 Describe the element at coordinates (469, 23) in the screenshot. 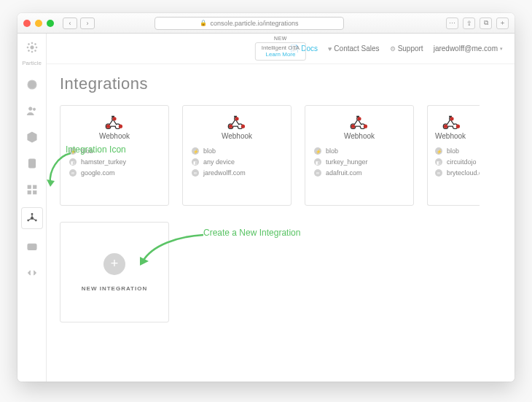

I see `share-icon: ⇪` at that location.